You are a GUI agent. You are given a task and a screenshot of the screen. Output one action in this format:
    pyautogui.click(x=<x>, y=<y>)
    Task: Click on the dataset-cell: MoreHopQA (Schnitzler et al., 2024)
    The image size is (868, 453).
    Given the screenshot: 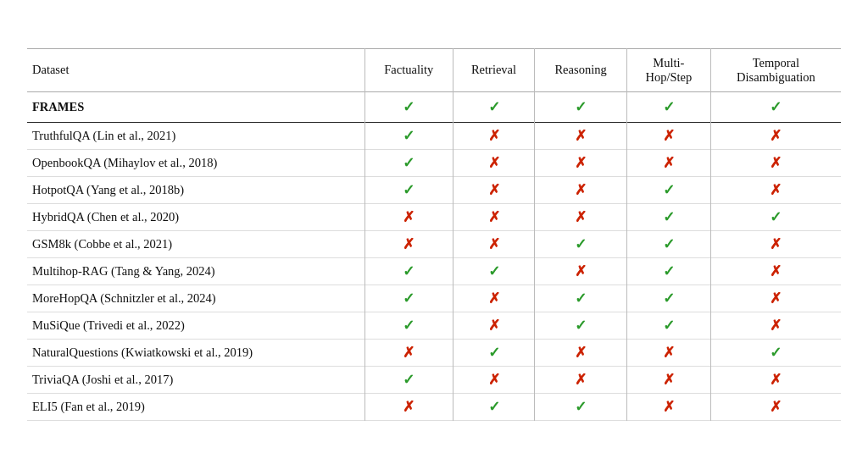 What is the action you would take?
    pyautogui.click(x=196, y=298)
    